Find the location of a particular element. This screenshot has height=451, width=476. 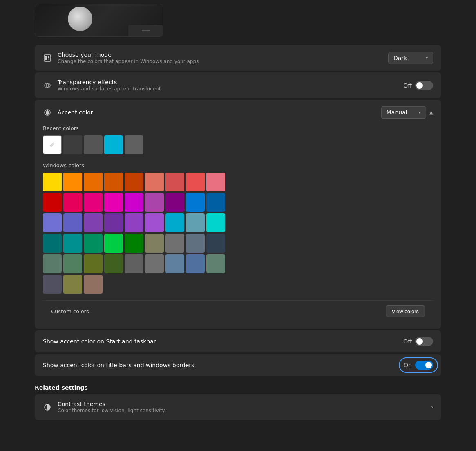

show-title-bars-toggle is located at coordinates (424, 365).